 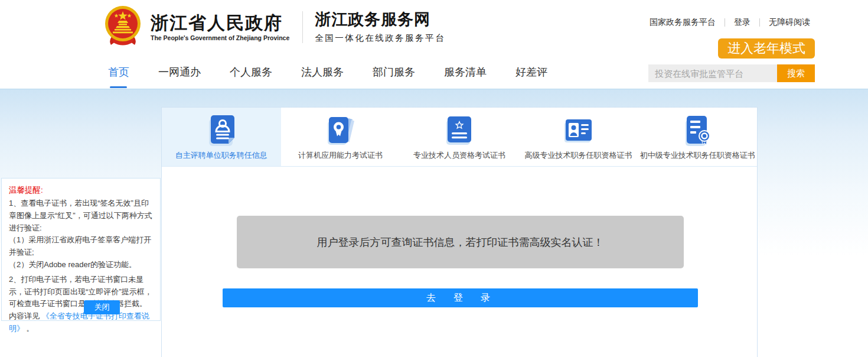 What do you see at coordinates (220, 24) in the screenshot?
I see `gov-title: 浙江省人民政府` at bounding box center [220, 24].